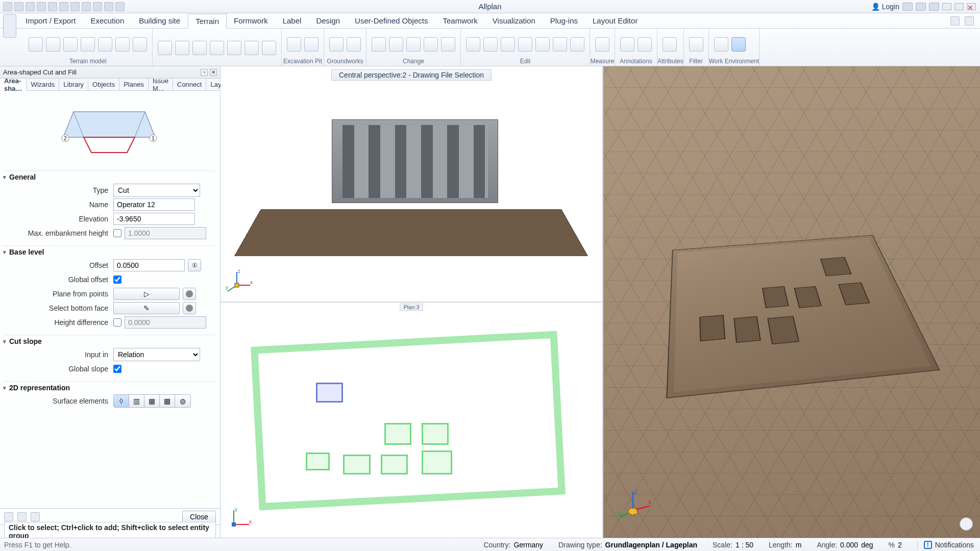 This screenshot has height=551, width=980. I want to click on panel-tab-planes: Planes, so click(134, 85).